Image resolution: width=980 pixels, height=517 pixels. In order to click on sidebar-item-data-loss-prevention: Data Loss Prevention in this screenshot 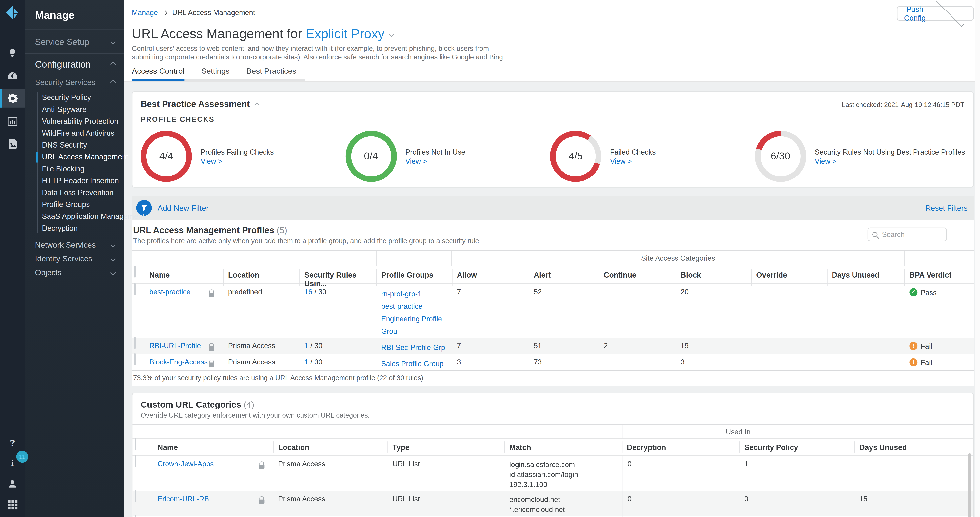, I will do `click(75, 193)`.